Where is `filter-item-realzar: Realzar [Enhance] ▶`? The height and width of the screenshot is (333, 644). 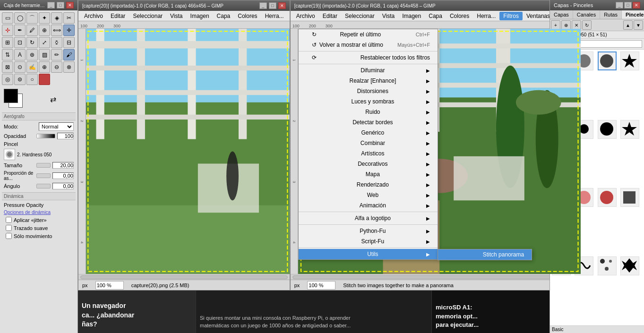
filter-item-realzar: Realzar [Enhance] ▶ is located at coordinates (368, 81).